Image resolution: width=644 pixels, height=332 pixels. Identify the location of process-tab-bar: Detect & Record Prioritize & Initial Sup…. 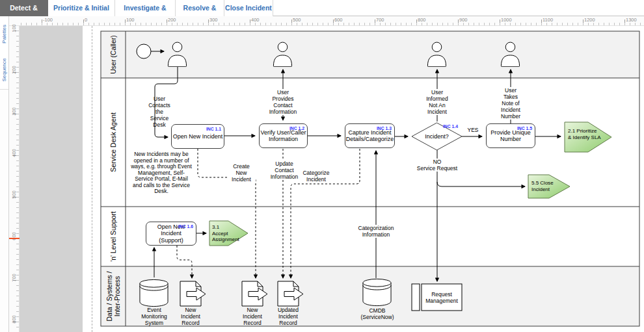
(322, 8).